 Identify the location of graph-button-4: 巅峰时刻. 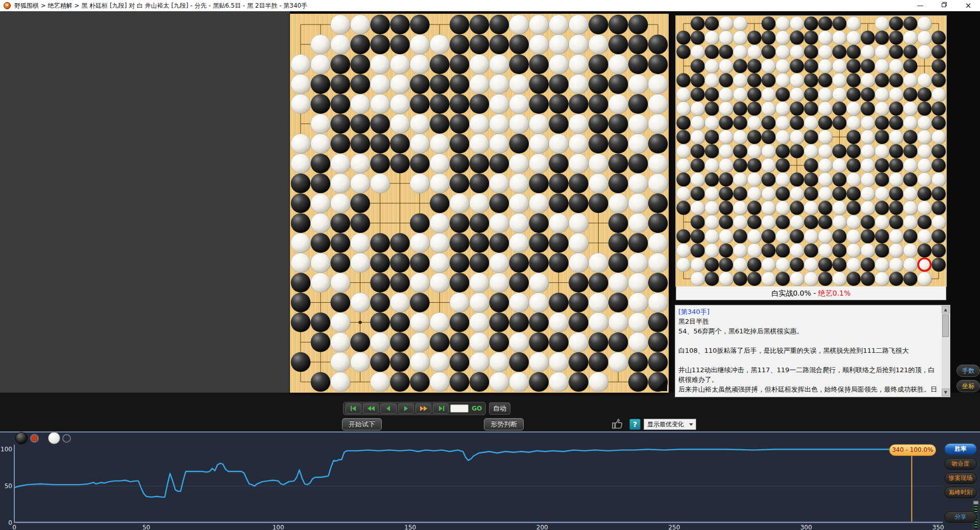
(961, 492).